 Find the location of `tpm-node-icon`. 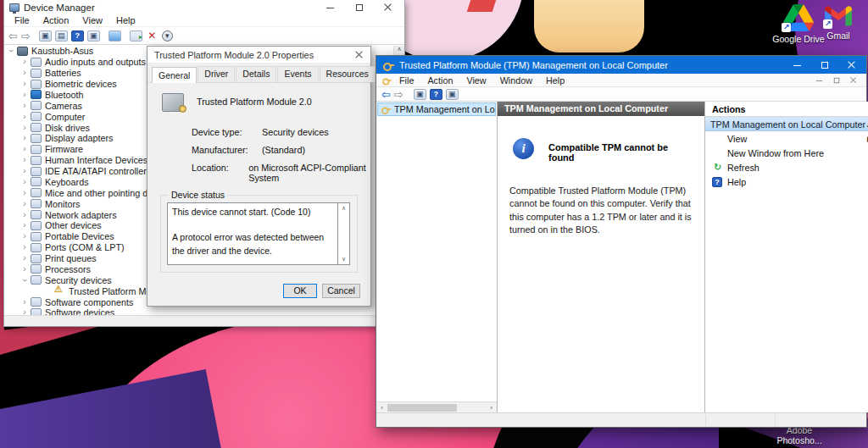

tpm-node-icon is located at coordinates (387, 109).